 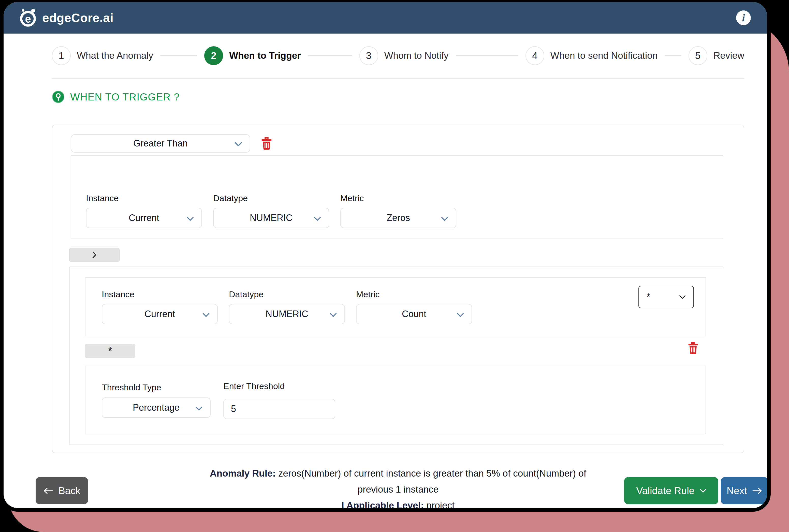 What do you see at coordinates (665, 491) in the screenshot?
I see `validate-label: Validate Rule` at bounding box center [665, 491].